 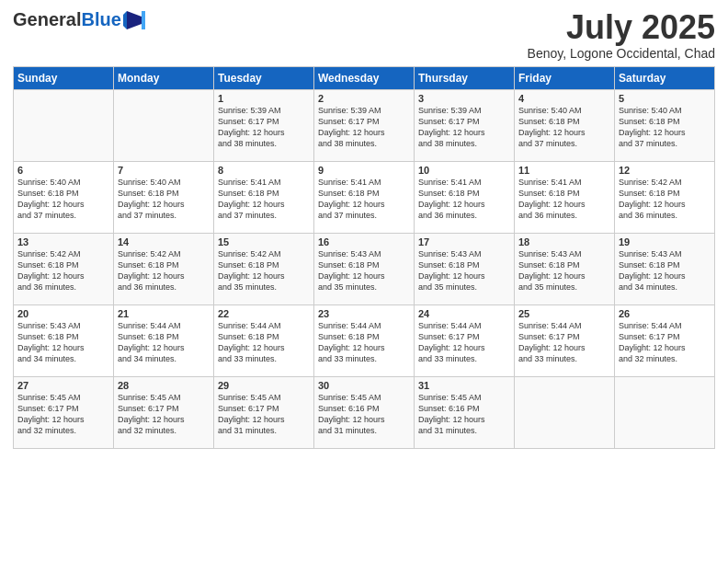 What do you see at coordinates (265, 269) in the screenshot?
I see `day-cell: 15Sunrise: 5:42 AM Sunset: 6:18 PM Dayli…` at bounding box center [265, 269].